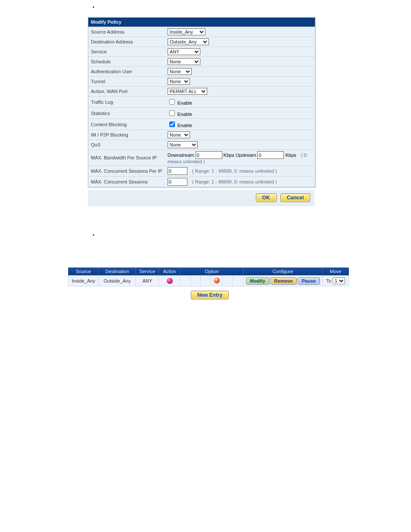  What do you see at coordinates (127, 52) in the screenshot?
I see `label-service: Service` at bounding box center [127, 52].